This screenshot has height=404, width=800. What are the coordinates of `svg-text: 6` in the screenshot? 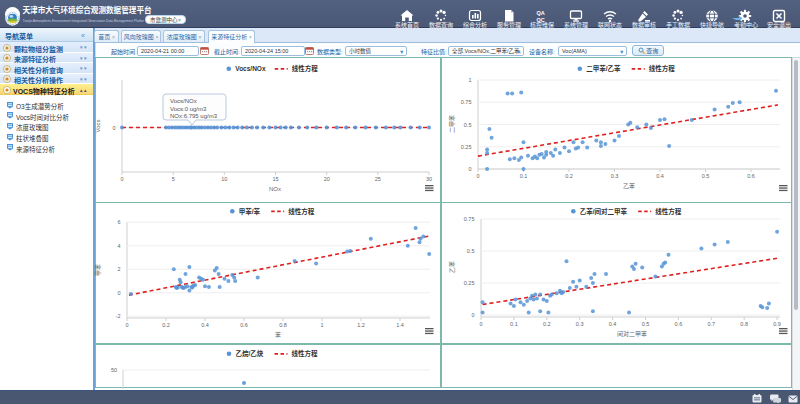 It's located at (118, 222).